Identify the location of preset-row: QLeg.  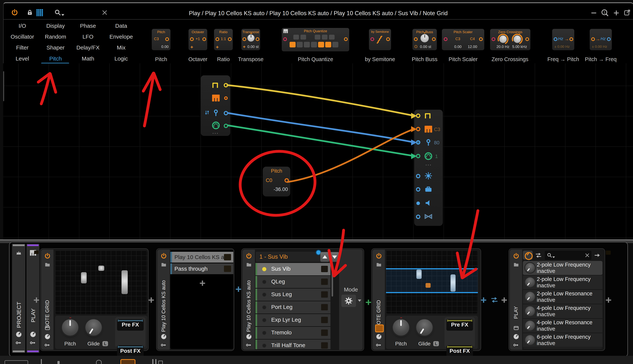
(293, 282).